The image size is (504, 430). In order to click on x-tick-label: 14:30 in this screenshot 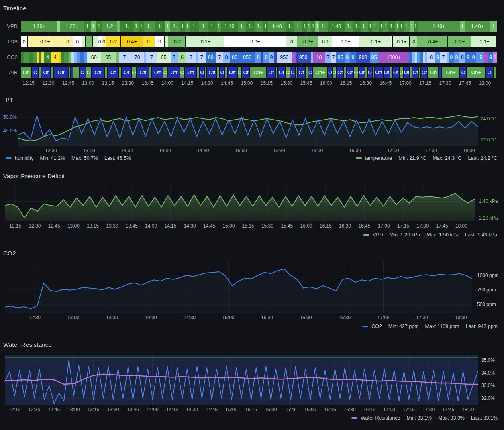, I will do `click(192, 410)`.